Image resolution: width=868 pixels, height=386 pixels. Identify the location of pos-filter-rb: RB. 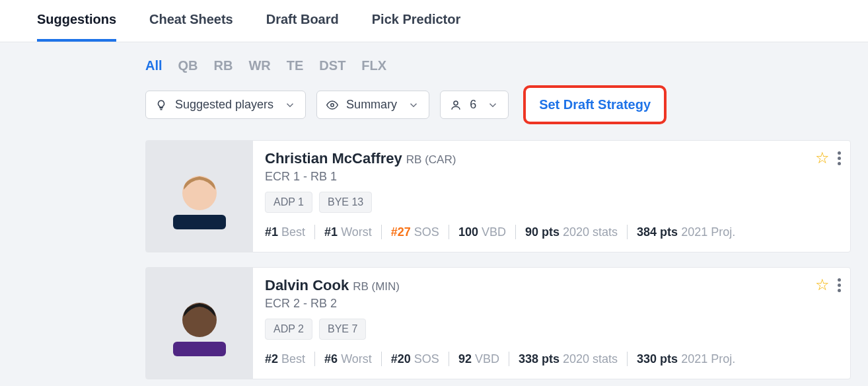
(223, 66).